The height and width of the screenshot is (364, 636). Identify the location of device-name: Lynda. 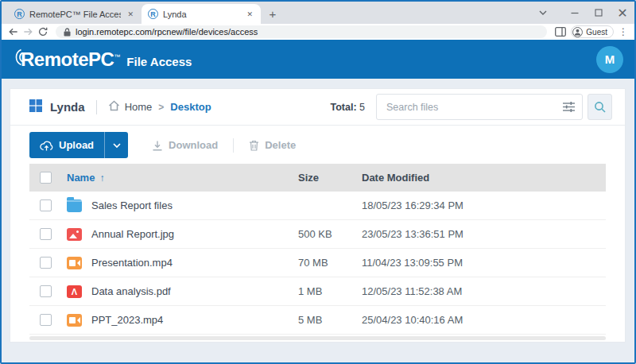
(68, 106).